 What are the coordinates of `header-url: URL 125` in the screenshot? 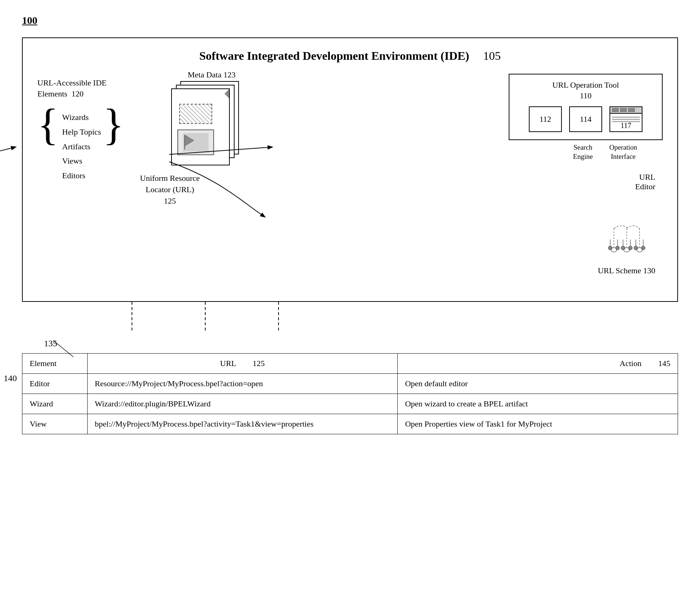 It's located at (243, 364).